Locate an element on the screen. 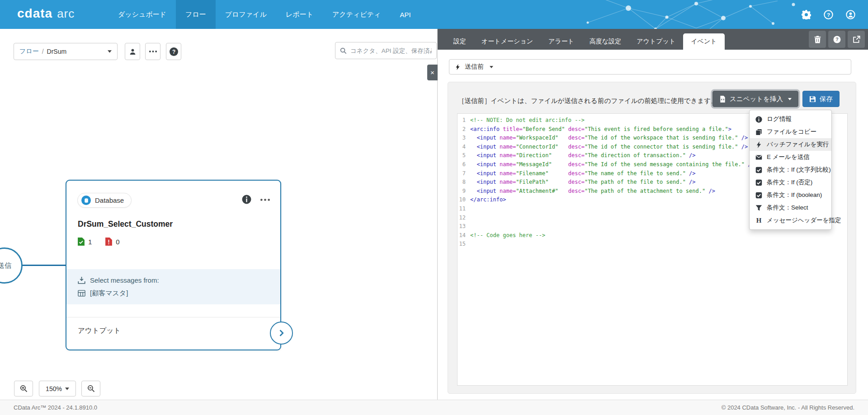 The image size is (868, 415). success-doc-icon is located at coordinates (81, 242).